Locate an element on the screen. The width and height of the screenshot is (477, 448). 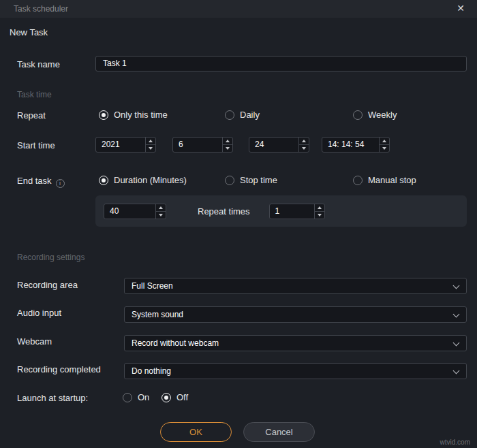
repeat-times-spinner: 1 is located at coordinates (297, 211).